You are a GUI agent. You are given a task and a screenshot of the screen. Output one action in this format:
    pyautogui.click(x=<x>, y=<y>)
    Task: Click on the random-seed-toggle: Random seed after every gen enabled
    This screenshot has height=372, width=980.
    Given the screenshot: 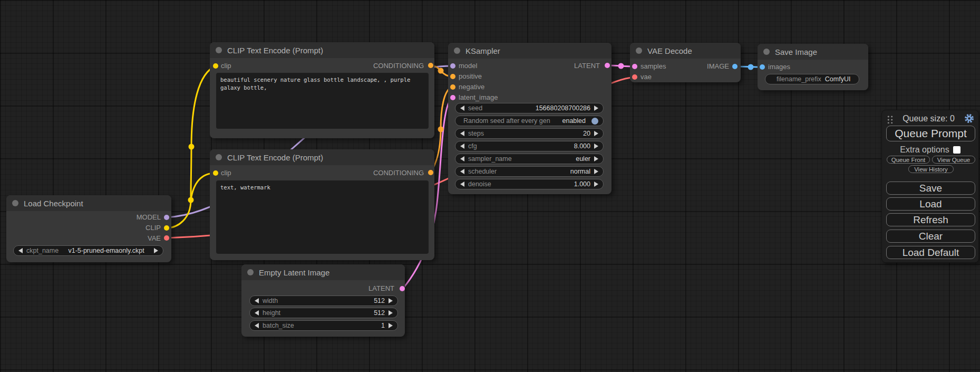 What is the action you would take?
    pyautogui.click(x=529, y=121)
    